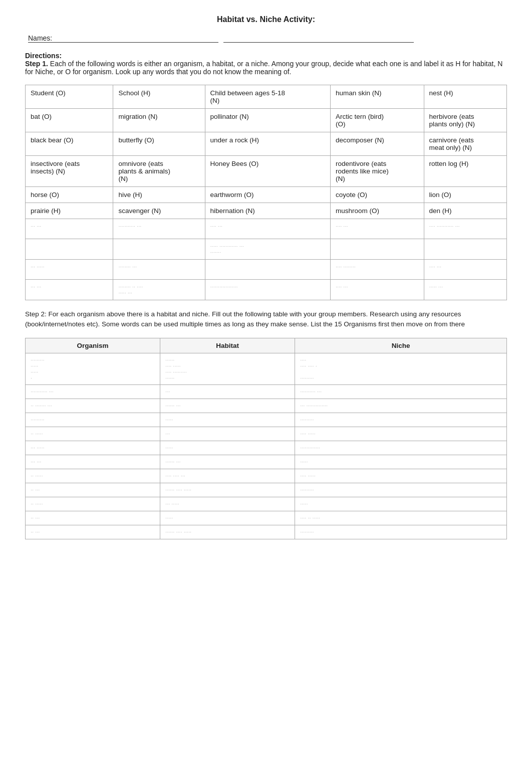 Image resolution: width=532 pixels, height=780 pixels. What do you see at coordinates (267, 120) in the screenshot?
I see `step1-row: bat (O)migration (N)pollinator (N)Arctic…` at bounding box center [267, 120].